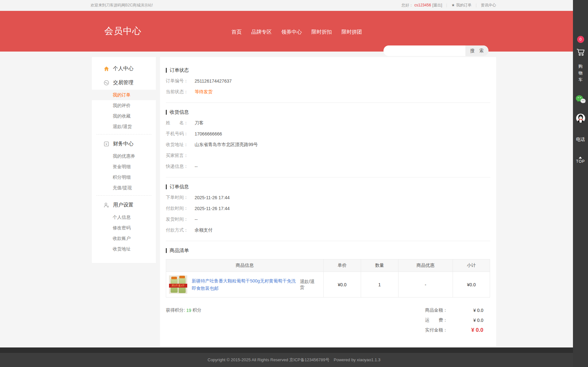 Image resolution: width=588 pixels, height=367 pixels. What do you see at coordinates (212, 208) in the screenshot?
I see `pay-time-value: 2025-11-26 17:44` at bounding box center [212, 208].